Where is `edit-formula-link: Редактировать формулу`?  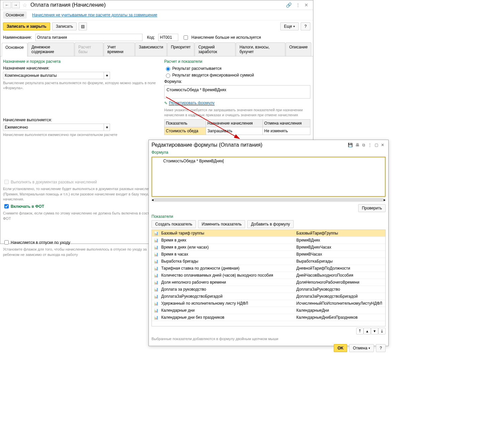 edit-formula-link: Редактировать формулу is located at coordinates (192, 103).